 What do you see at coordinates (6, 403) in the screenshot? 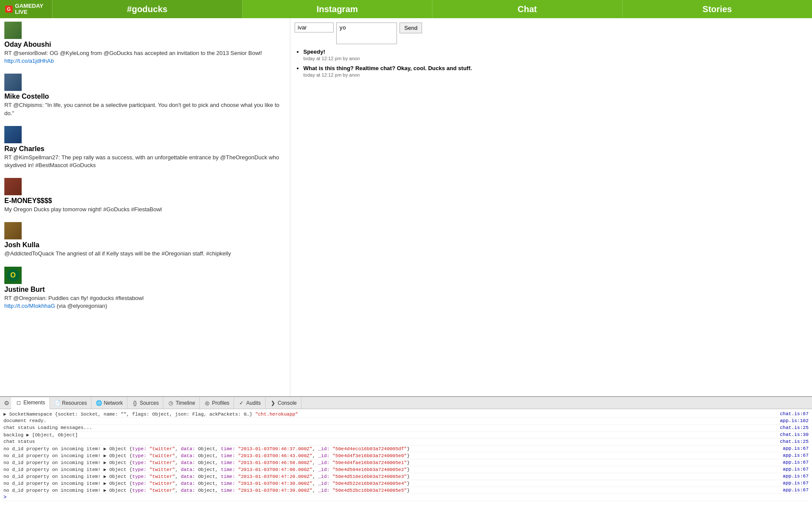
I see `devtools-settings-button: ⚙` at bounding box center [6, 403].